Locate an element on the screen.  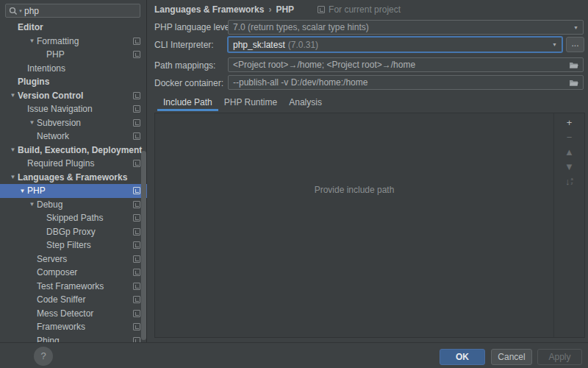
sidebar-item-languages-frameworks: ▼Languages & Frameworks is located at coordinates (74, 178).